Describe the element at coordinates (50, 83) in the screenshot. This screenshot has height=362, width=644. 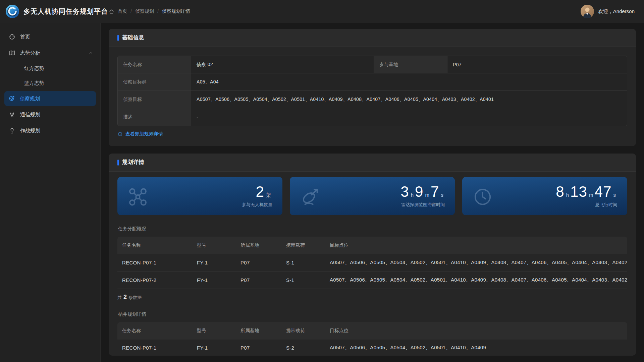
I see `sidebar-item-blue-situation: 蓝方态势` at that location.